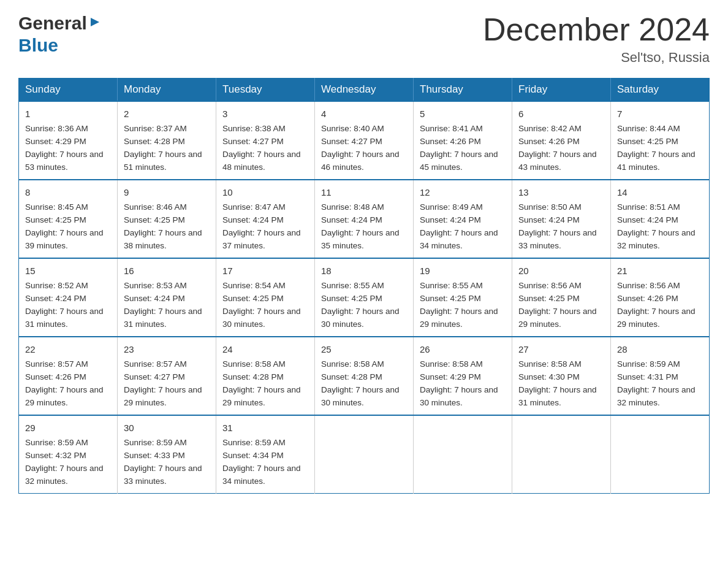 The height and width of the screenshot is (563, 728). What do you see at coordinates (156, 286) in the screenshot?
I see `day-sunrise: Sunrise: 8:53 AM` at bounding box center [156, 286].